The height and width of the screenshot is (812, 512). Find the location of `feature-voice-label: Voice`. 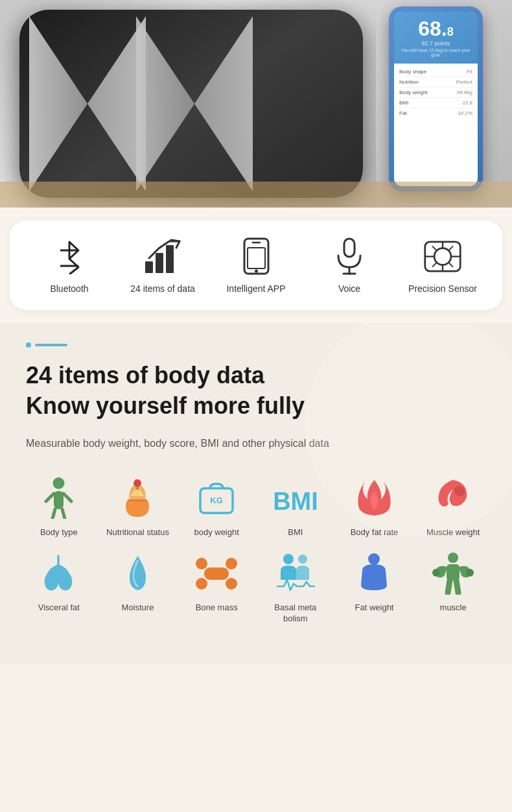

feature-voice-label: Voice is located at coordinates (349, 289).